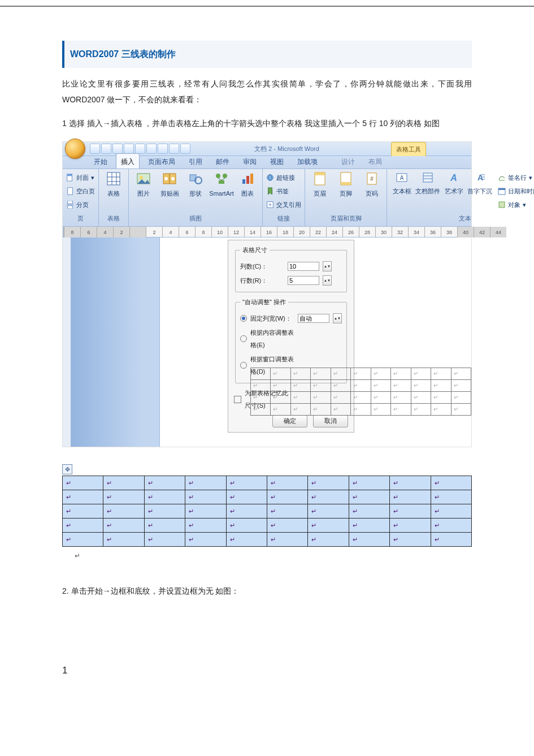 The width and height of the screenshot is (534, 756). Describe the element at coordinates (303, 266) in the screenshot. I see `columns-input` at that location.